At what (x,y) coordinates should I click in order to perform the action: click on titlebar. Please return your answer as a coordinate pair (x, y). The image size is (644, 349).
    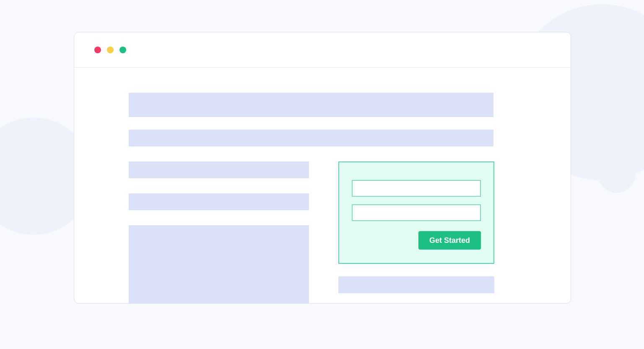
    Looking at the image, I should click on (322, 50).